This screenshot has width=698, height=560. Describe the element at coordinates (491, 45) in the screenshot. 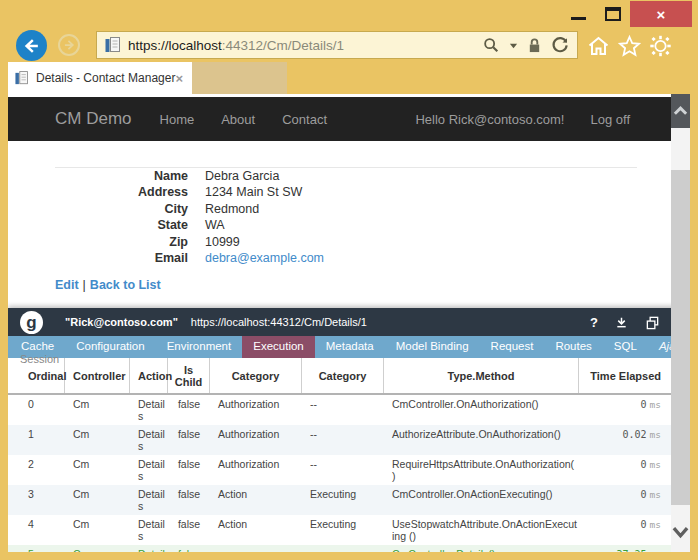

I see `search-icon` at that location.